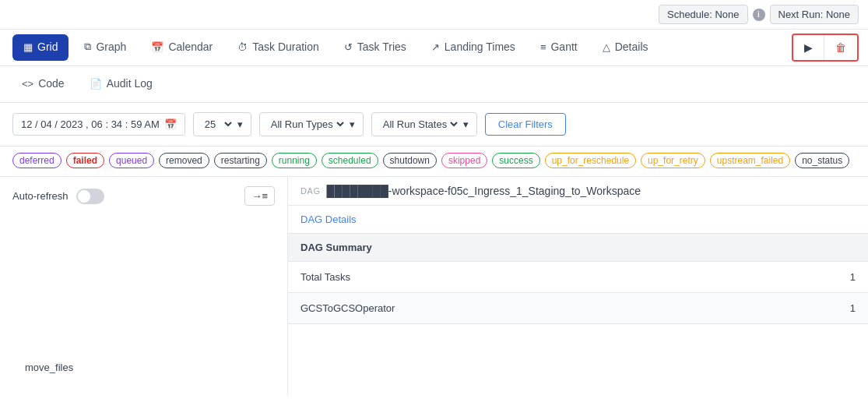 The height and width of the screenshot is (413, 868). Describe the element at coordinates (260, 196) in the screenshot. I see `expand-icon: →≡` at that location.